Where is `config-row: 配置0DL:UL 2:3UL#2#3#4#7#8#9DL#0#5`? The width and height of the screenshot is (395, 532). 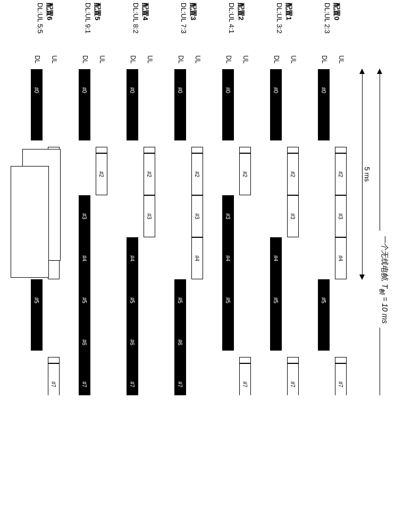
config-row: 配置0DL:UL 2:3UL#2#3#4#7#8#9DL#0#5 is located at coordinates (330, 198).